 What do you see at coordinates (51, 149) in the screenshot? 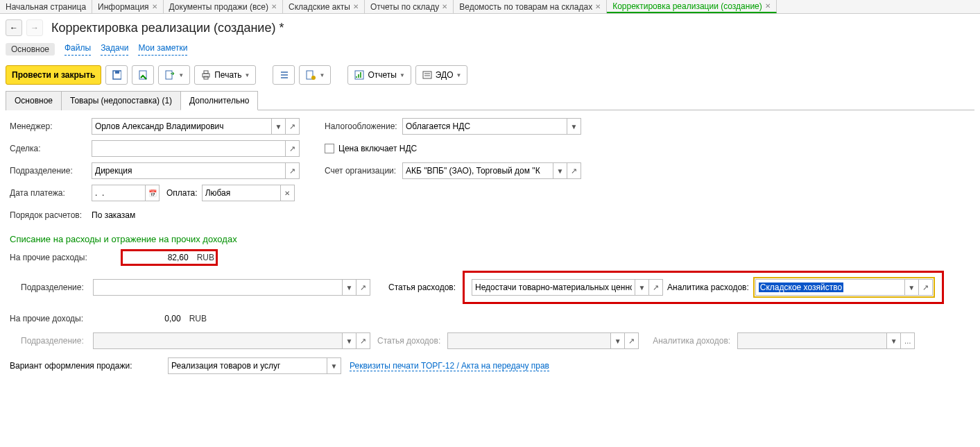
I see `lbl-deal: Сделка:` at bounding box center [51, 149].